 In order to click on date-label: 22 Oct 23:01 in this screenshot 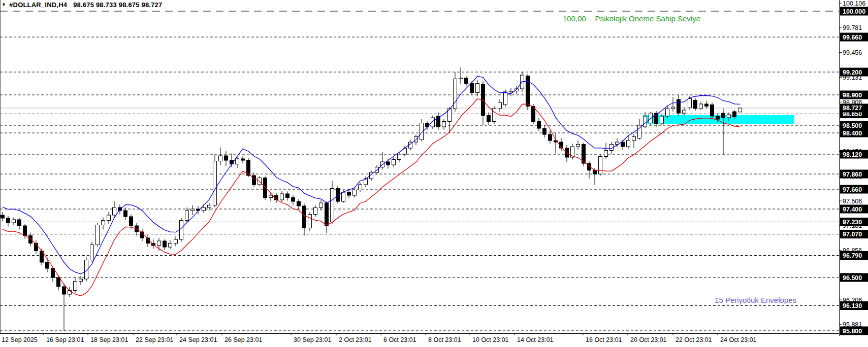, I will do `click(694, 340)`.